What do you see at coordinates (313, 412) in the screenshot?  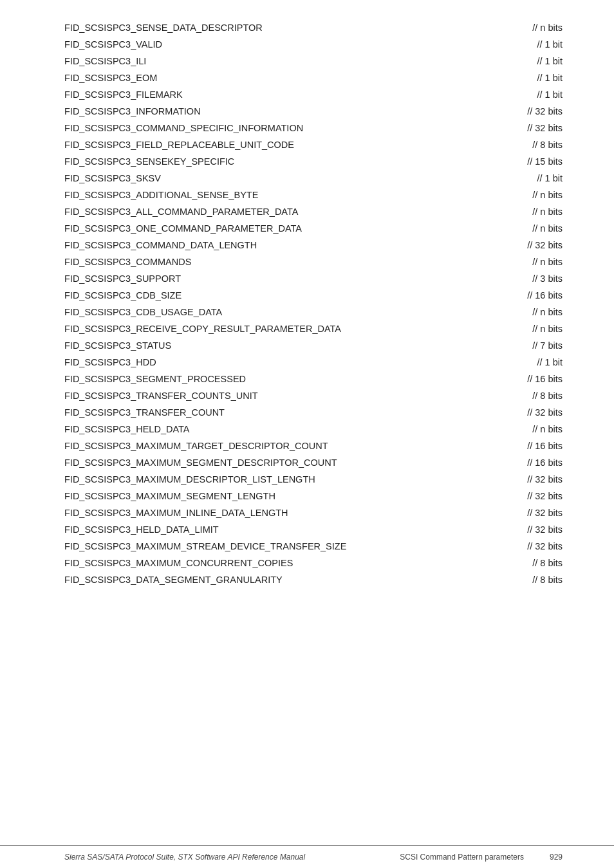 I see `table-row: FID_SCSISPC3_TRANSFER_COUNT// 32 bits` at bounding box center [313, 412].